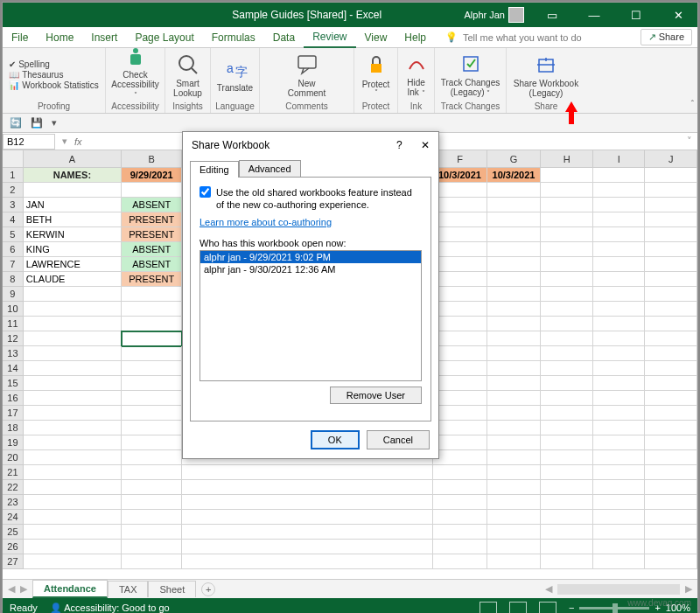 The height and width of the screenshot is (613, 700). Describe the element at coordinates (13, 264) in the screenshot. I see `row-header: 7` at that location.